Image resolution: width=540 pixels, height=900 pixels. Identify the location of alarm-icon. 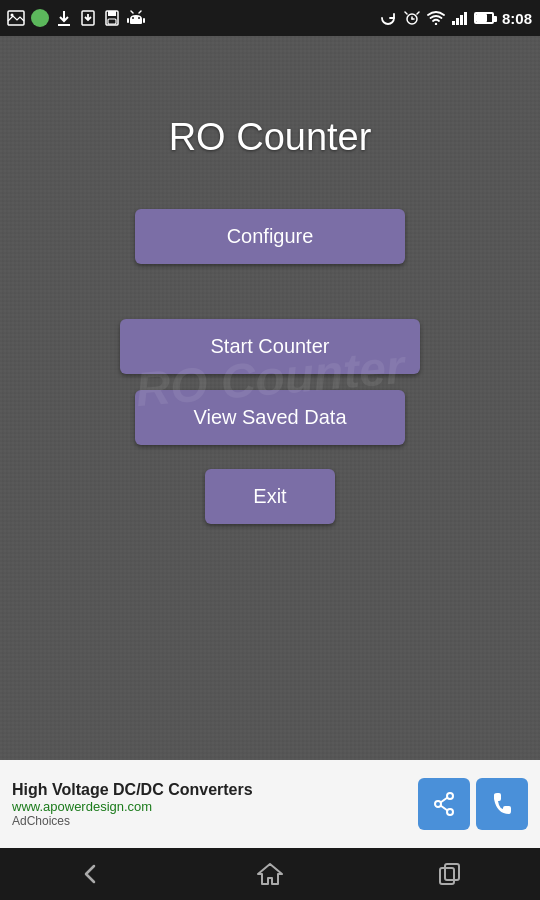
(412, 18).